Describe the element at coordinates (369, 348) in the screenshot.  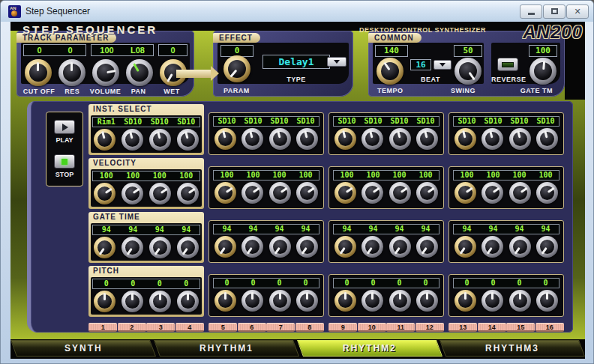
I see `tab-rhythm2: RHYTHM2` at that location.